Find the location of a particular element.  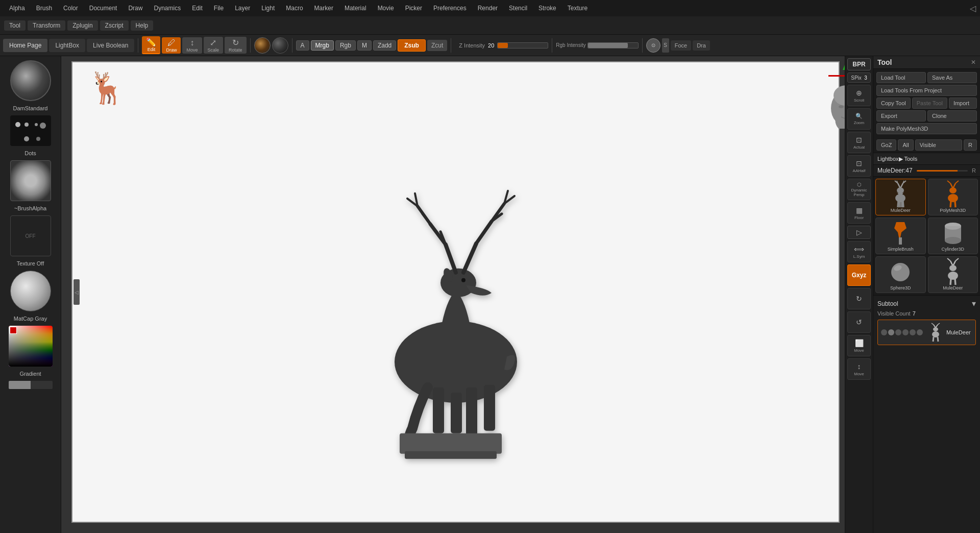

subtool-label: Subtool is located at coordinates (888, 304).